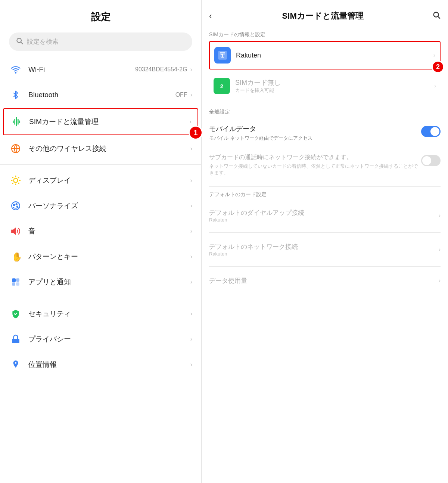 This screenshot has height=483, width=448. Describe the element at coordinates (101, 231) in the screenshot. I see `settings-item-sound: 音 ›` at that location.